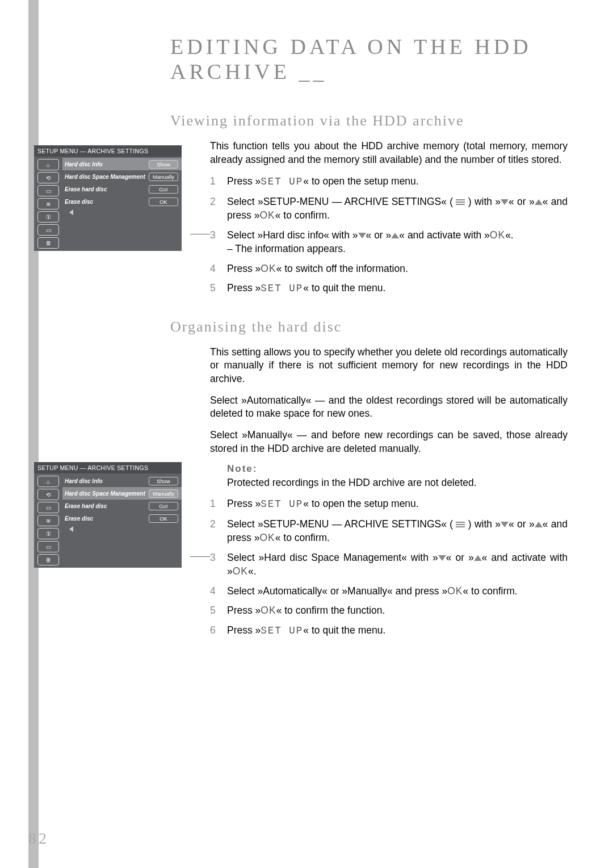  What do you see at coordinates (219, 611) in the screenshot?
I see `step-number: 5` at bounding box center [219, 611].